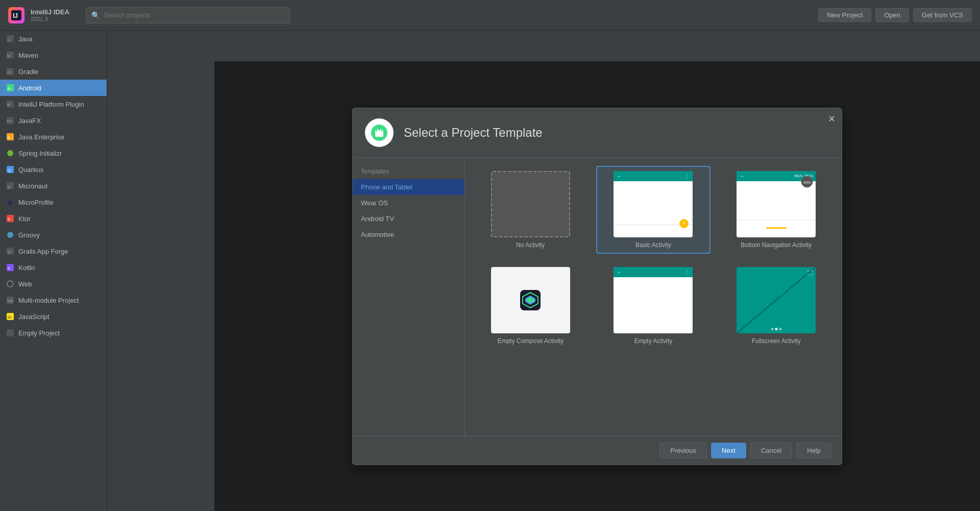 This screenshot has width=980, height=511. Describe the element at coordinates (10, 333) in the screenshot. I see `empty-project-icon` at that location.